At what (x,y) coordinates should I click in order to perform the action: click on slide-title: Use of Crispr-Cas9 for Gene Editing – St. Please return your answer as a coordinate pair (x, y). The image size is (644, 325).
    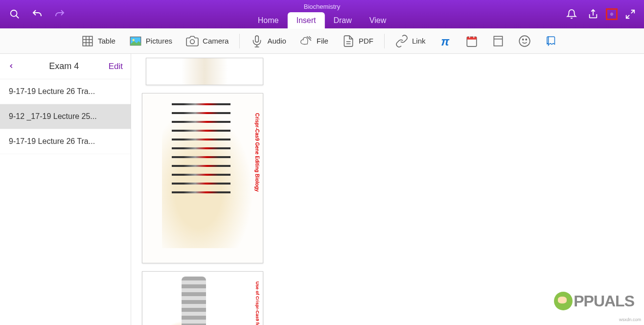
    Looking at the image, I should click on (257, 303).